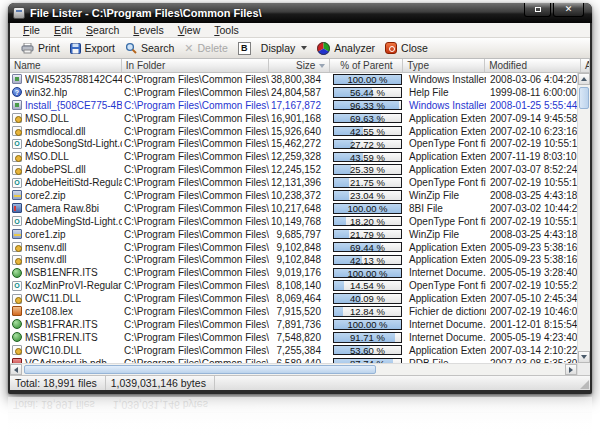  Describe the element at coordinates (42, 48) in the screenshot. I see `print-button: Print` at that location.